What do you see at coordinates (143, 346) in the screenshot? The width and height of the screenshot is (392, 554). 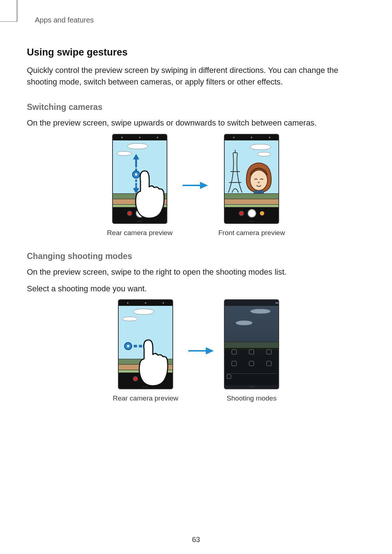 I see `swipe-right-icon` at bounding box center [143, 346].